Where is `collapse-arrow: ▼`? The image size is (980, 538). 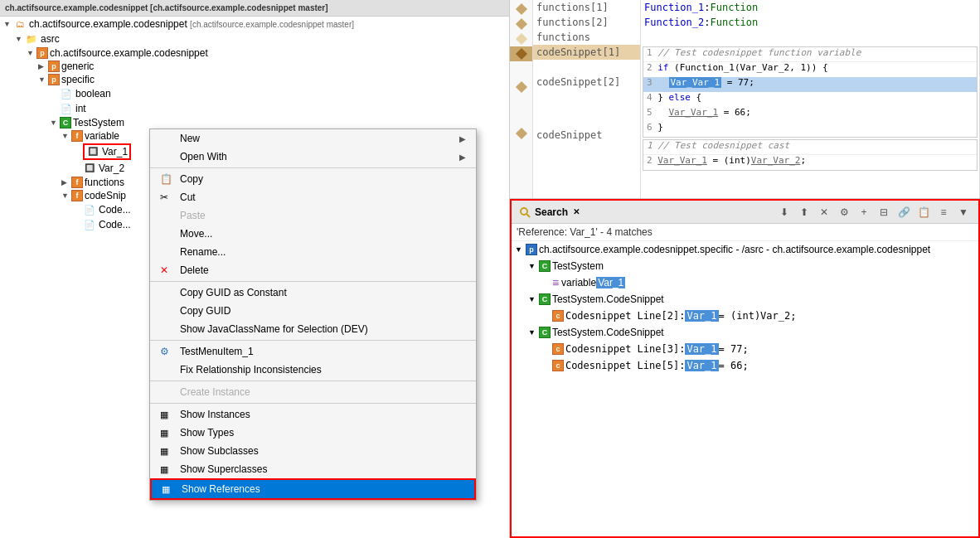
collapse-arrow: ▼ is located at coordinates (532, 266).